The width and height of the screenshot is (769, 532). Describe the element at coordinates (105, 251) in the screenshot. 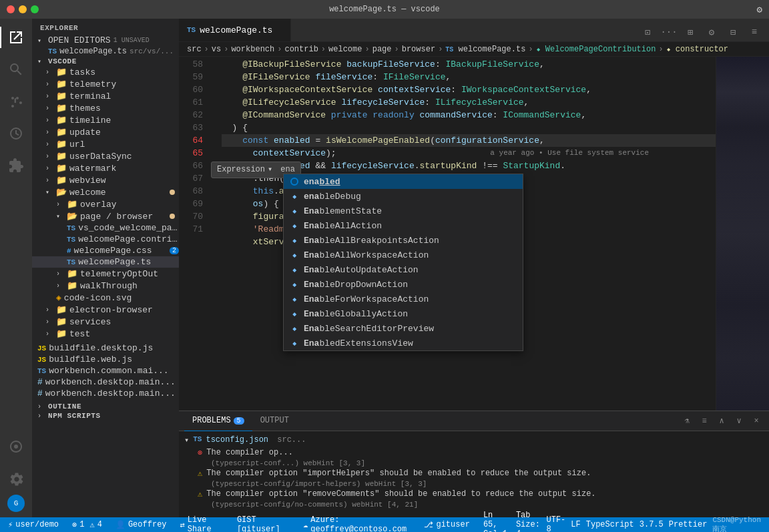

I see `sidebar-item-welcomepage-css: # welcomePage.css 2` at that location.